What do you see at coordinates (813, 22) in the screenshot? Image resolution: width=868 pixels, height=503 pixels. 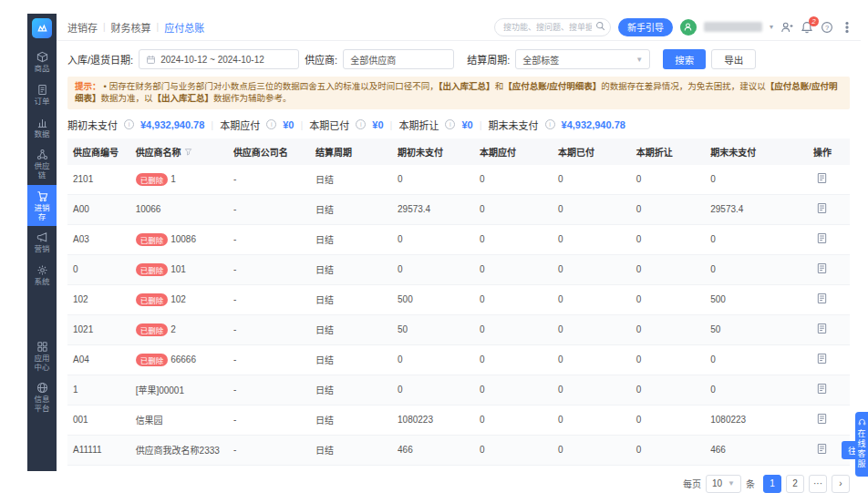 I see `notification-badge: 2` at bounding box center [813, 22].